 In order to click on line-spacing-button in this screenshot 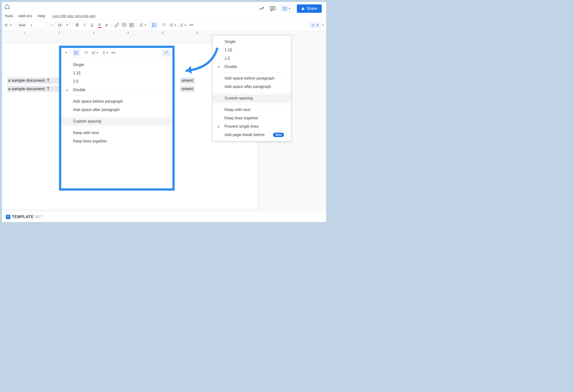, I will do `click(154, 25)`.